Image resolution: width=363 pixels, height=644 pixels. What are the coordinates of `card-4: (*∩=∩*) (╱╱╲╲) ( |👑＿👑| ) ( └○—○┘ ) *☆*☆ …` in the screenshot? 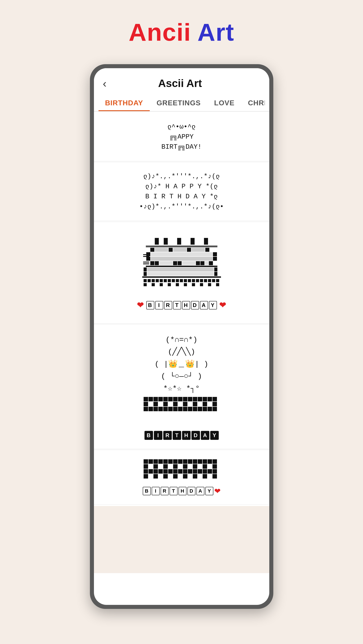 It's located at (182, 387).